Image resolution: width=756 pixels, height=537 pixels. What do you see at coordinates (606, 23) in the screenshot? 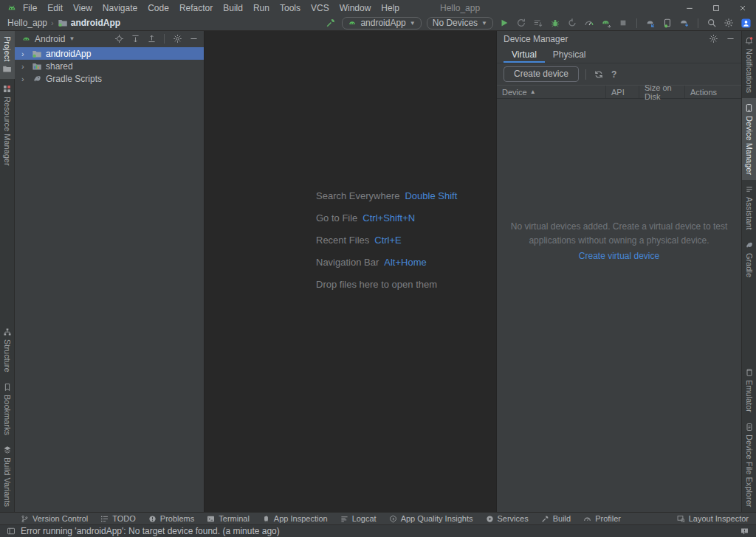
I see `profile-low-overhead-icon` at bounding box center [606, 23].